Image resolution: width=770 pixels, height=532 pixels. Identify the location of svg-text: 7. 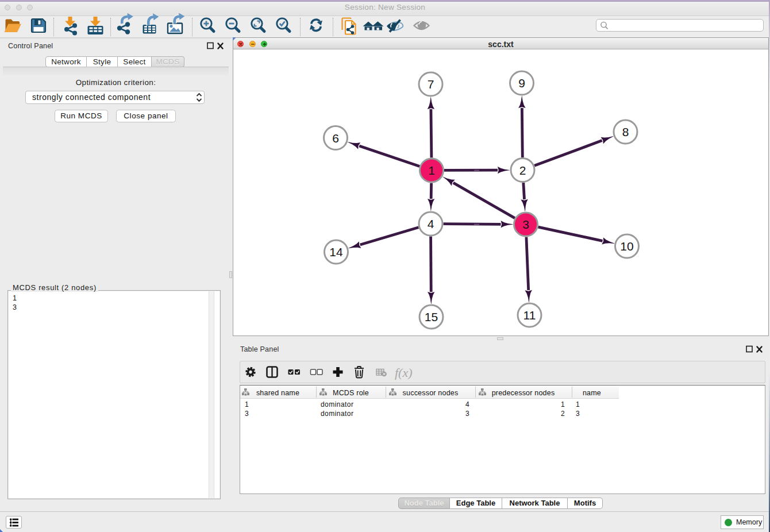
(431, 84).